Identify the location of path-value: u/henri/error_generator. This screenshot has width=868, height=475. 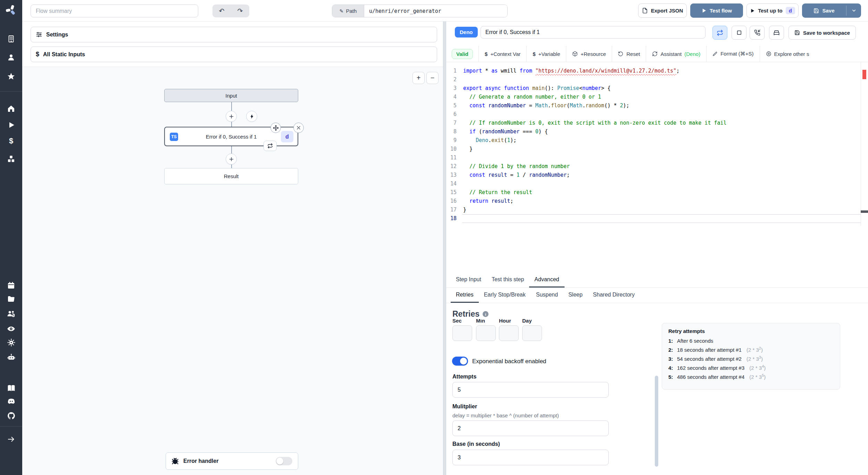
(436, 11).